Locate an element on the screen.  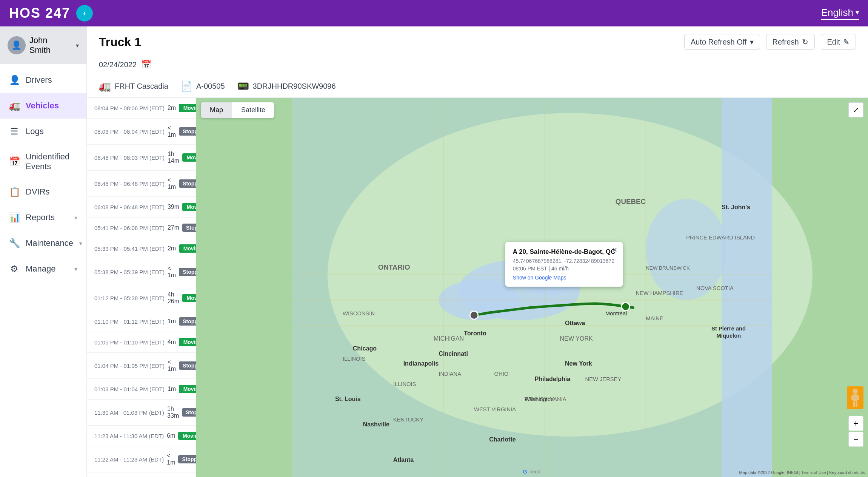
person-icon: 👤 is located at coordinates (14, 80).